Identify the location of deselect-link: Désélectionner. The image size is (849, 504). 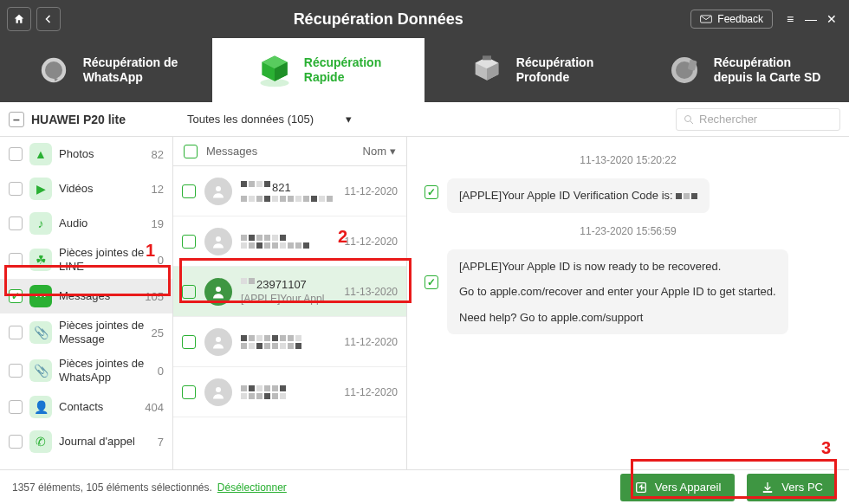
(252, 488).